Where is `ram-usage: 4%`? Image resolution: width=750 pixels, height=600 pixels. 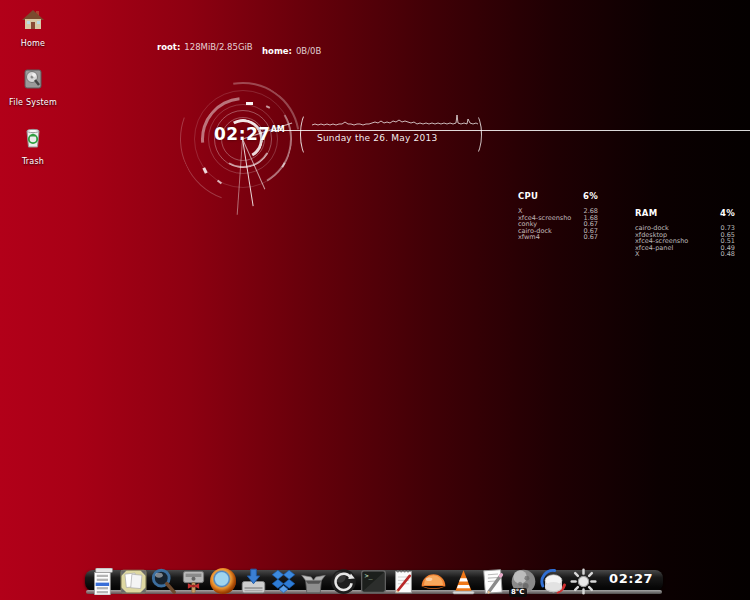
ram-usage: 4% is located at coordinates (728, 213).